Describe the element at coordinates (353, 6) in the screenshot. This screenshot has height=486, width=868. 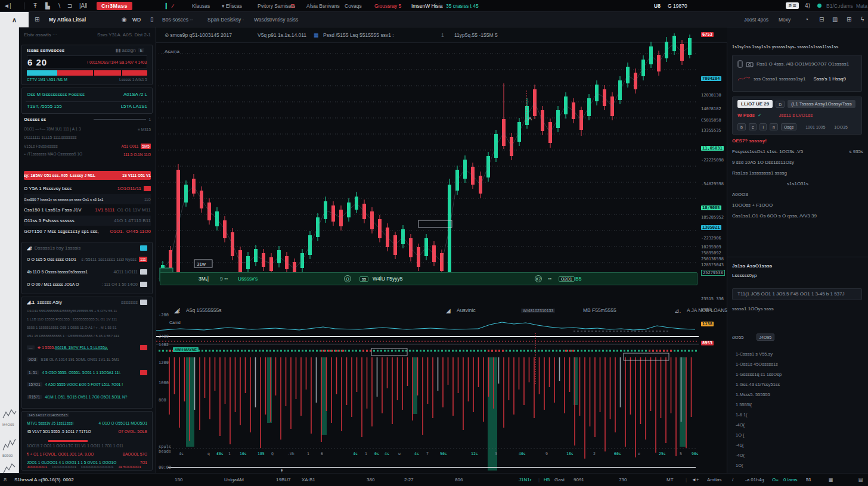
I see `topbar-item: Covaqs` at that location.